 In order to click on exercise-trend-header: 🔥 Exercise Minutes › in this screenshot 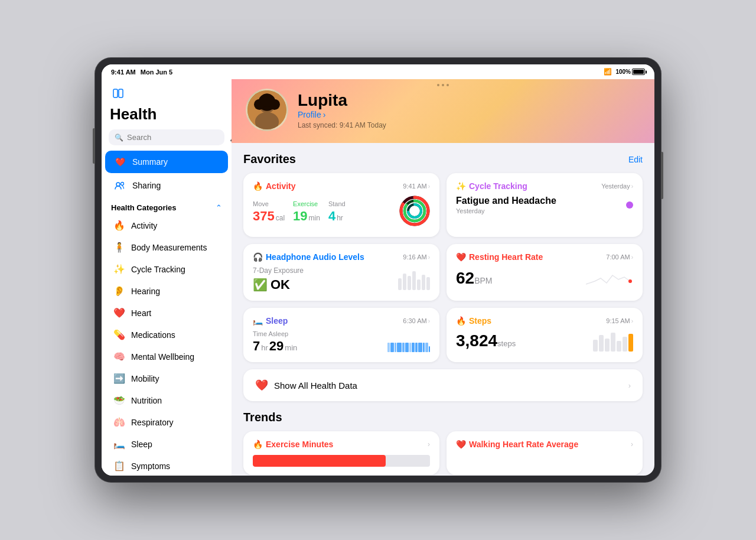, I will do `click(341, 444)`.